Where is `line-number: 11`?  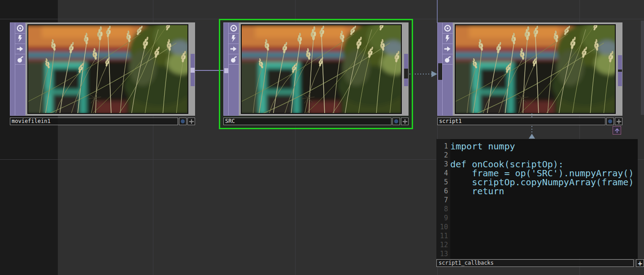
line-number: 11 is located at coordinates (443, 236).